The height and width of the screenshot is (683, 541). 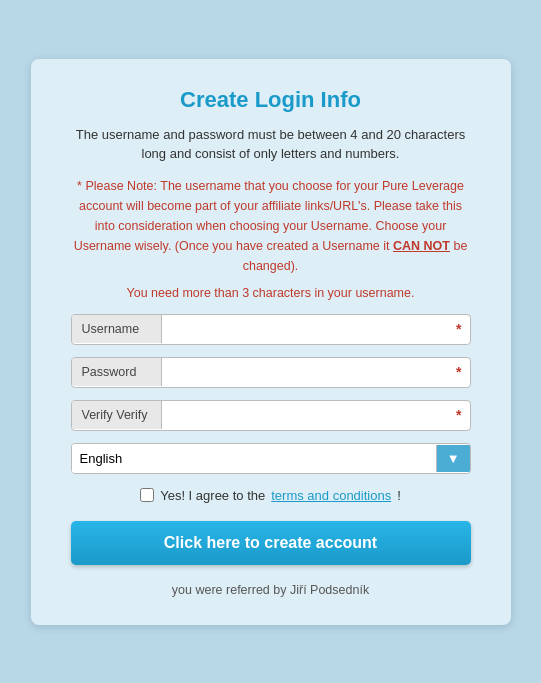 What do you see at coordinates (117, 415) in the screenshot?
I see `verify-label: Verify Verify` at bounding box center [117, 415].